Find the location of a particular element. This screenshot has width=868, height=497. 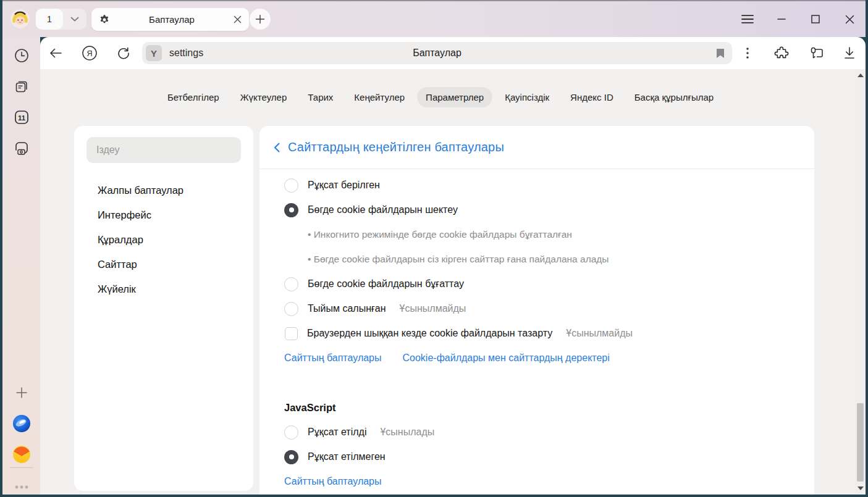

sidebar-item-sites: Сайттар is located at coordinates (164, 264).